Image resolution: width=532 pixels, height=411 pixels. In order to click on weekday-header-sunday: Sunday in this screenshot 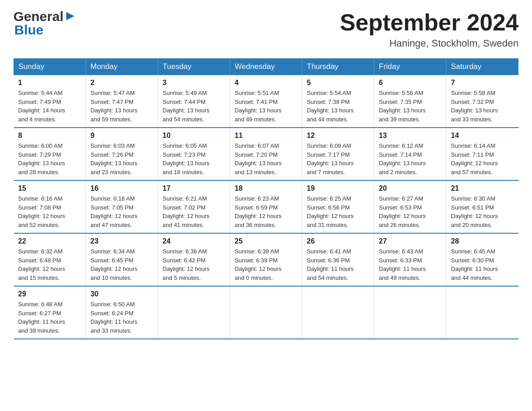, I will do `click(50, 67)`.